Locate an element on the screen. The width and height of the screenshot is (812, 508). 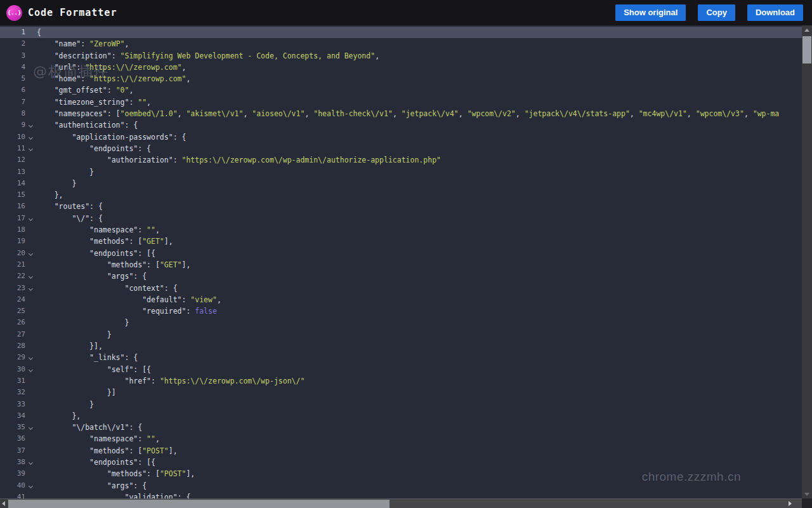
horizontal-scrollbar is located at coordinates (401, 503).